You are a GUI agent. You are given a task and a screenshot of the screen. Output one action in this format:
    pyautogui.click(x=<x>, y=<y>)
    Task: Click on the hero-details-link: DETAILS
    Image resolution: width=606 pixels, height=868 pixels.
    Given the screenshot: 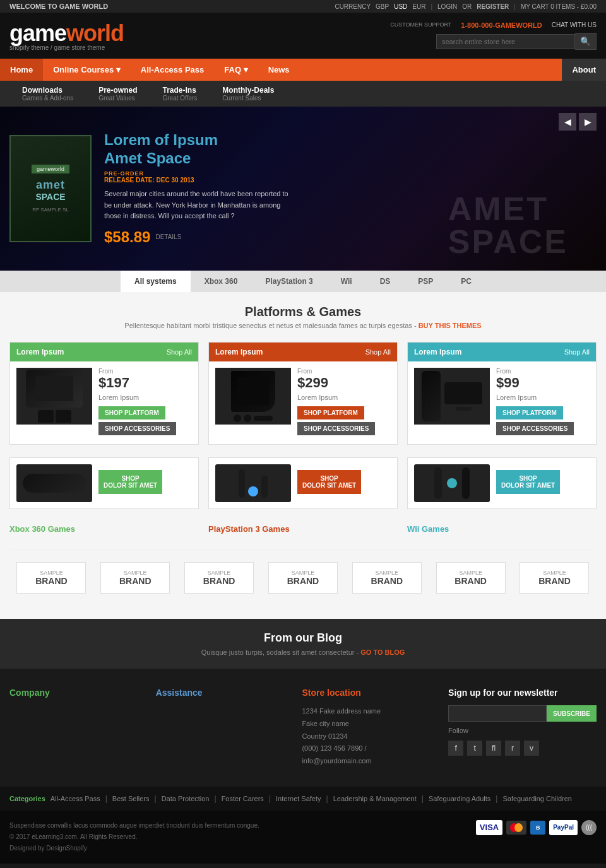 What is the action you would take?
    pyautogui.click(x=168, y=237)
    